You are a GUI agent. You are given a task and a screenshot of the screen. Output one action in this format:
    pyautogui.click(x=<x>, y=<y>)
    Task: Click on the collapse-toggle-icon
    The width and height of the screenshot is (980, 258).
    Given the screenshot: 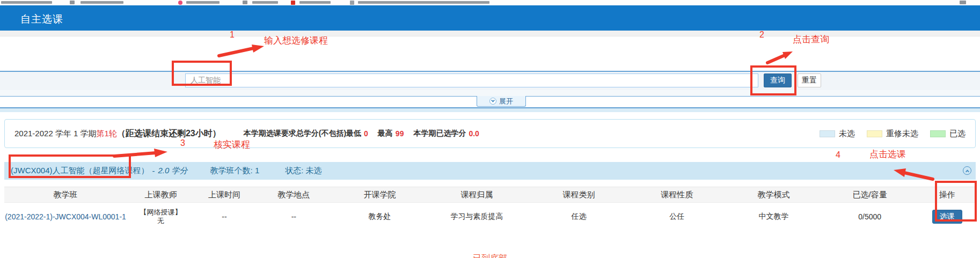 What is the action you would take?
    pyautogui.click(x=967, y=171)
    